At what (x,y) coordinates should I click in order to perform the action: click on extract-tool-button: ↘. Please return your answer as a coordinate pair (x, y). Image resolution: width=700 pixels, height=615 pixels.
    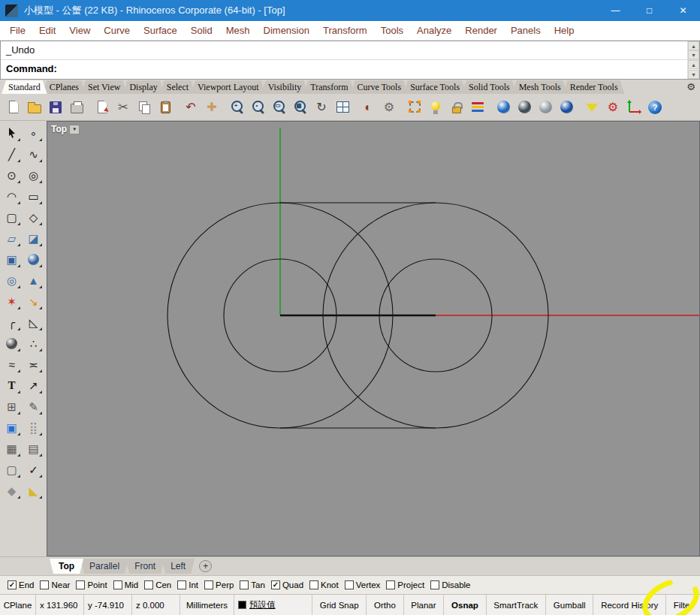
    Looking at the image, I should click on (33, 301).